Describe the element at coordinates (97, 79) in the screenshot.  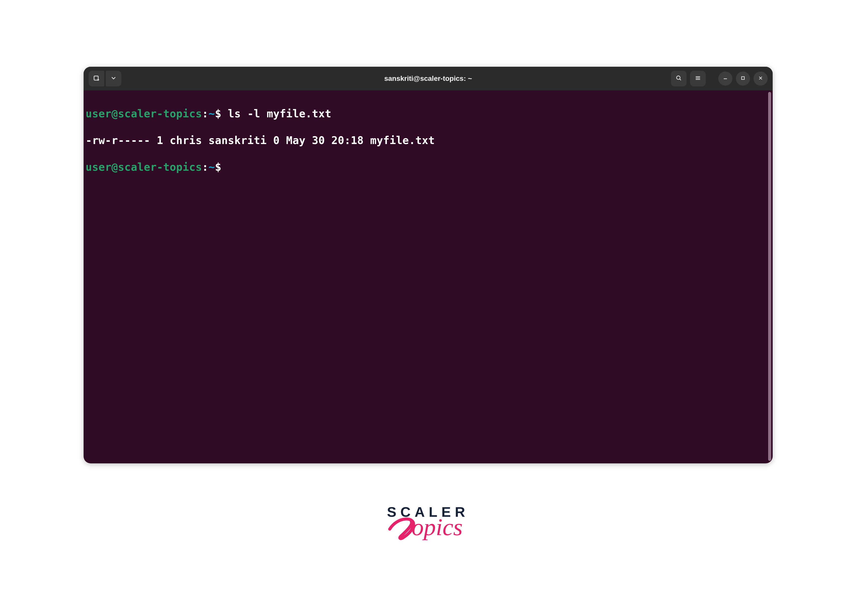
I see `new-tab-icon` at that location.